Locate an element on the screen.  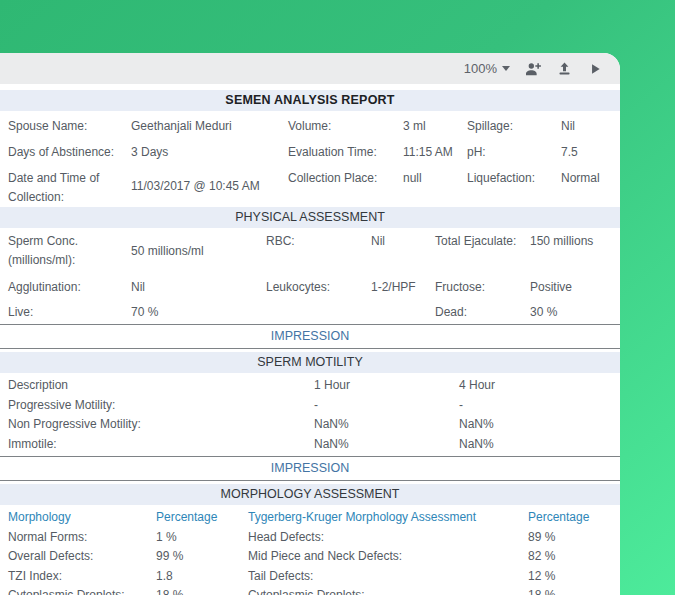
field-label: Progressive Motility: is located at coordinates (161, 406).